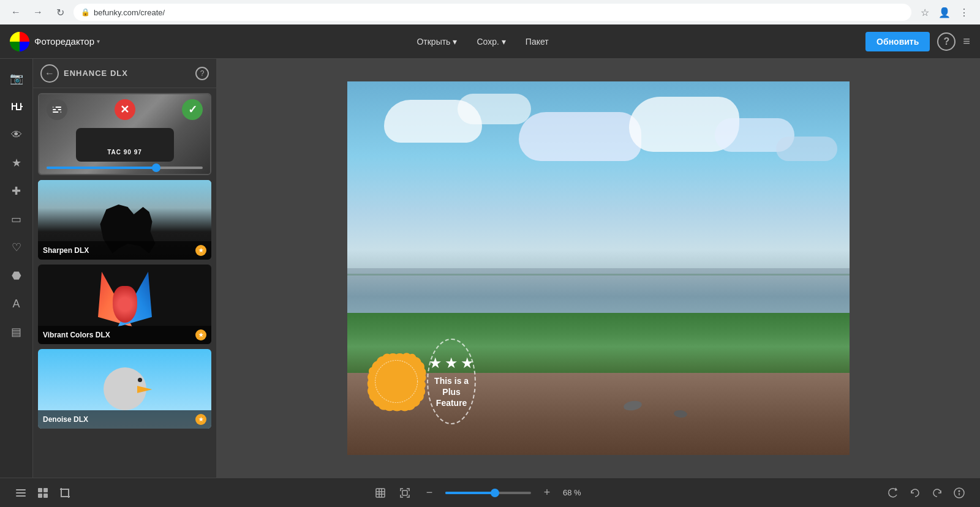 This screenshot has width=980, height=507. I want to click on zoom-slider-track, so click(488, 493).